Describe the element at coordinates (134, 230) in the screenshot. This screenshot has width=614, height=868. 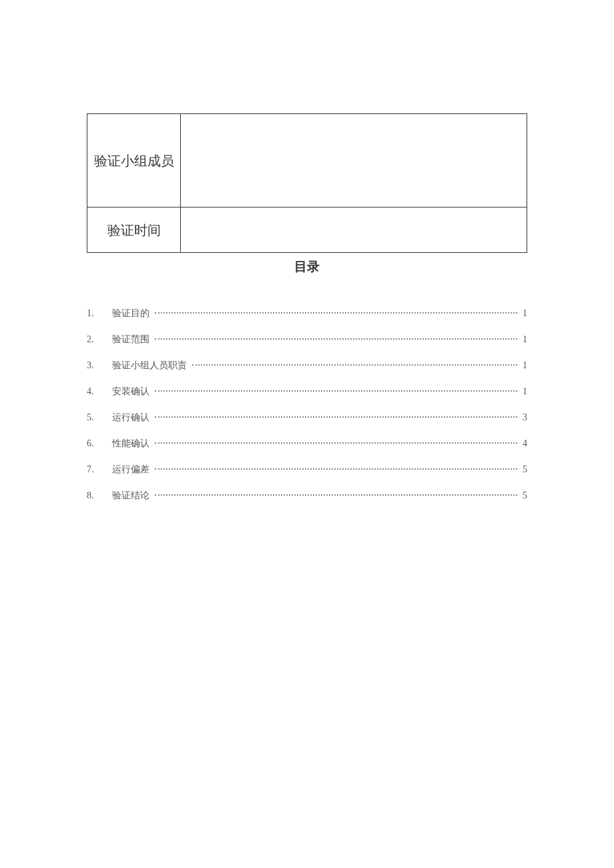
I see `info-label-time: 验证时间` at that location.